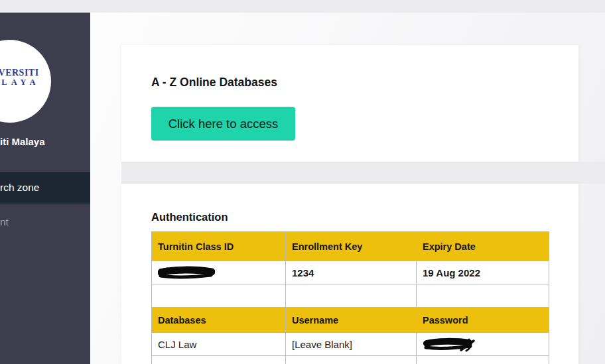  Describe the element at coordinates (219, 273) in the screenshot. I see `turnitin-class-id-cell` at that location.